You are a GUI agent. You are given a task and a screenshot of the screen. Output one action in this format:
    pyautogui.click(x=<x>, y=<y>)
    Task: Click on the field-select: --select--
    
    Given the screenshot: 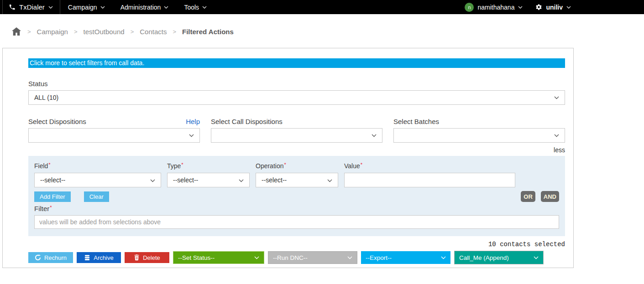 What is the action you would take?
    pyautogui.click(x=98, y=180)
    